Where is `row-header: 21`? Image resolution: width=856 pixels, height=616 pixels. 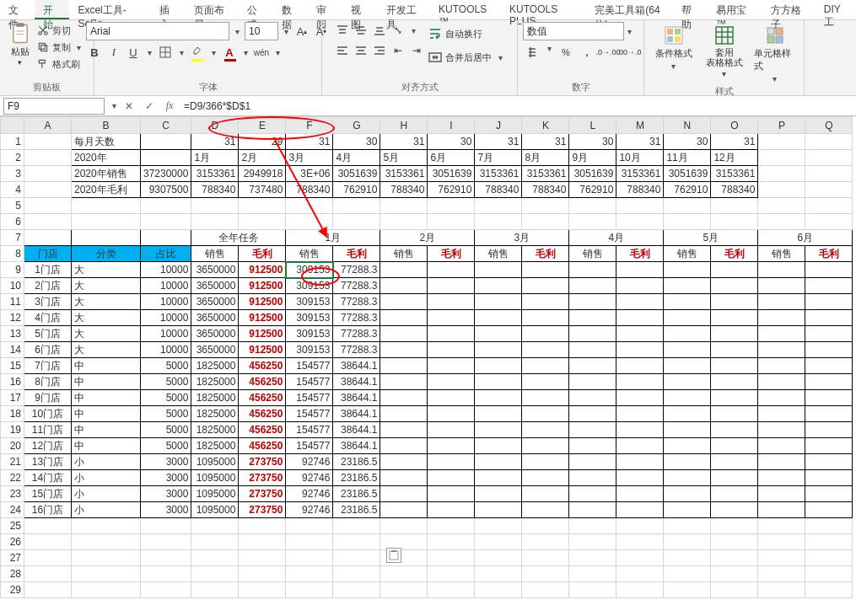
row-header: 21 is located at coordinates (13, 462).